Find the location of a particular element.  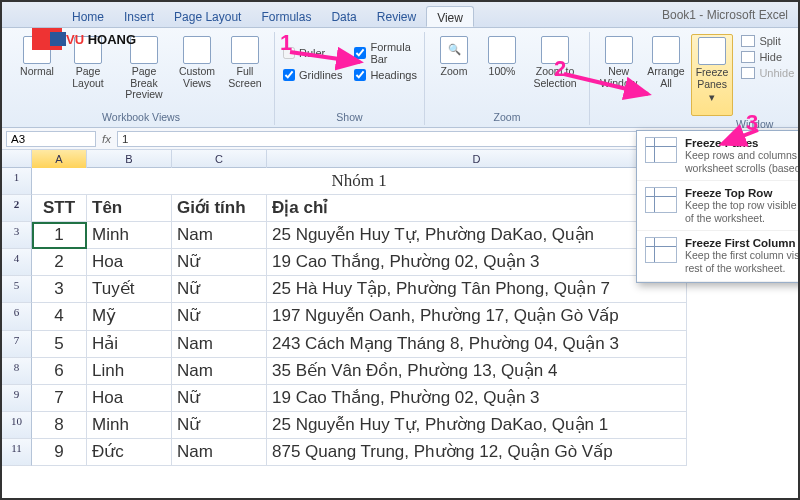

custom-views-icon is located at coordinates (197, 50).